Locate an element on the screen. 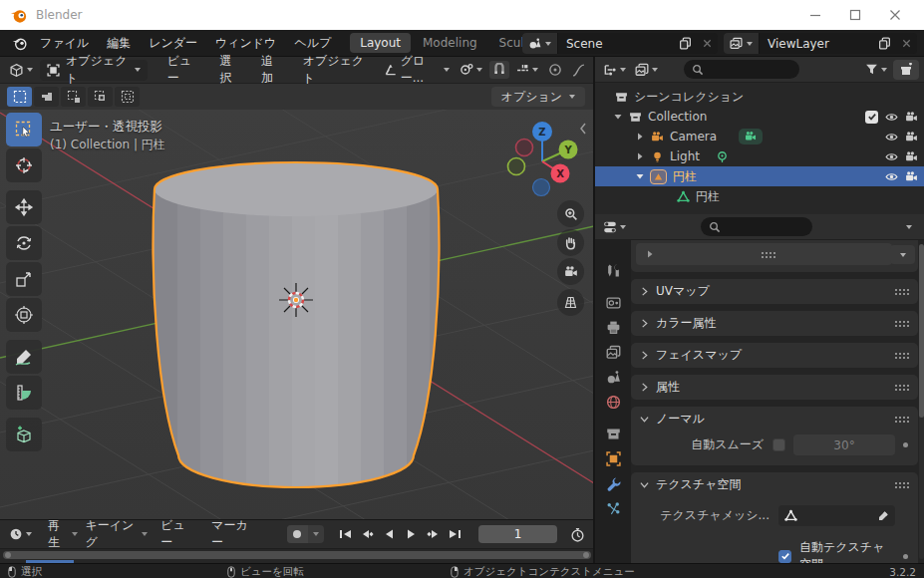 Image resolution: width=924 pixels, height=578 pixels. sidebar-collapse-arrow is located at coordinates (583, 129).